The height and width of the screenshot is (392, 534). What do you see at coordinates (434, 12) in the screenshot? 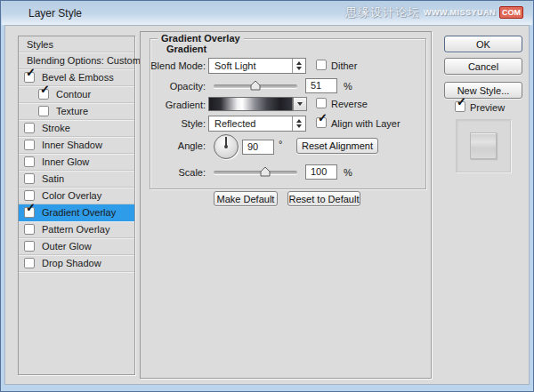
I see `watermark: 思缘设计论坛 WWW.MISSYUAN COM` at bounding box center [434, 12].